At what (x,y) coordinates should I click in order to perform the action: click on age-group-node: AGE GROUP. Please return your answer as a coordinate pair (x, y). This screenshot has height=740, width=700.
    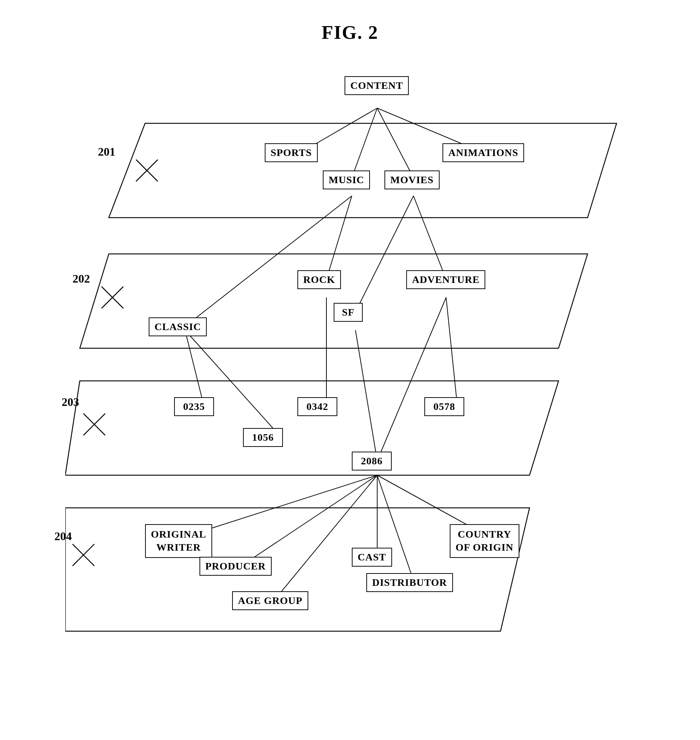
    Looking at the image, I should click on (270, 601).